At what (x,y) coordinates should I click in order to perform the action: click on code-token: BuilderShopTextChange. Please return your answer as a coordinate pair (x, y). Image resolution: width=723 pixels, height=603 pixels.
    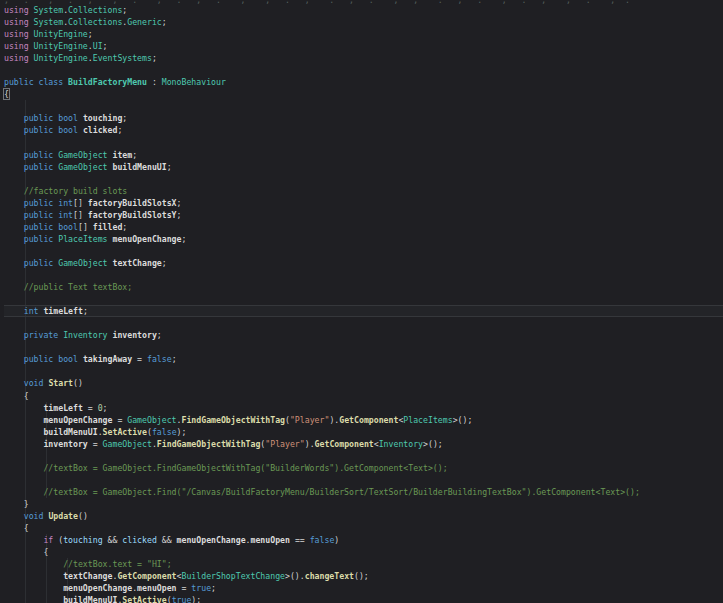
    Looking at the image, I should click on (233, 576).